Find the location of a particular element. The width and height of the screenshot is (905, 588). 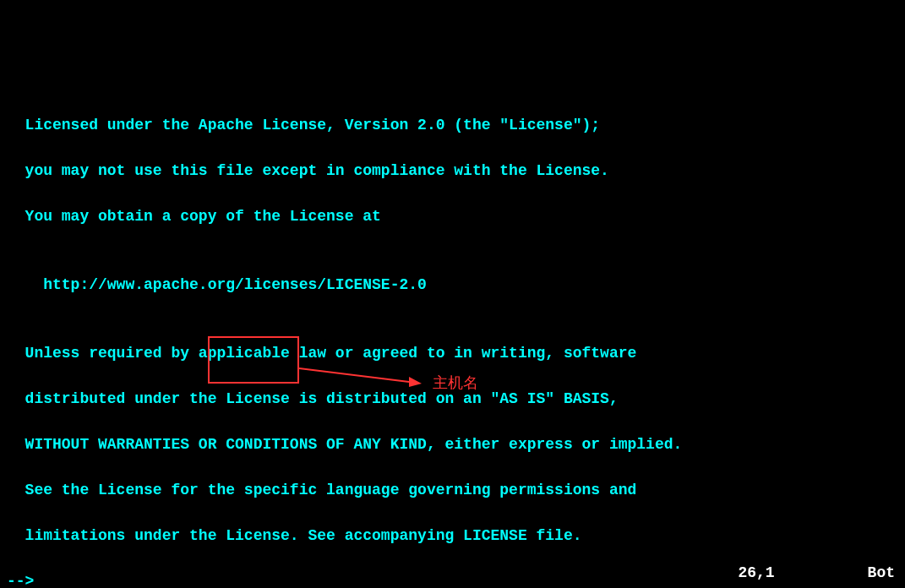

license-line: limitations under the License. See accom… is located at coordinates (453, 536).